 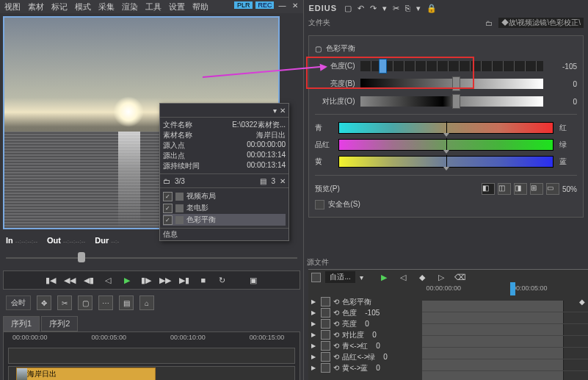 What do you see at coordinates (361, 278) in the screenshot?
I see `kf-dropdown-icon: ▾` at bounding box center [361, 278].